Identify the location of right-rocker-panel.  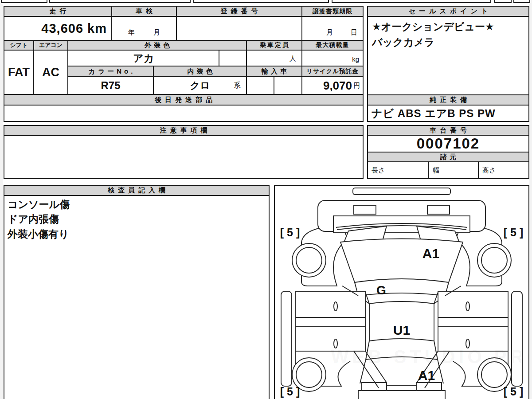
(517, 339).